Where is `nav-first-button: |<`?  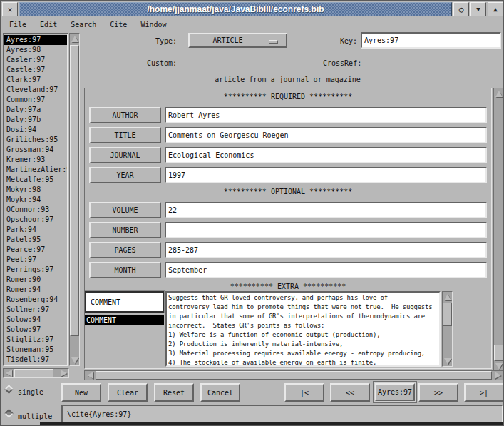
nav-first-button: |< is located at coordinates (304, 392).